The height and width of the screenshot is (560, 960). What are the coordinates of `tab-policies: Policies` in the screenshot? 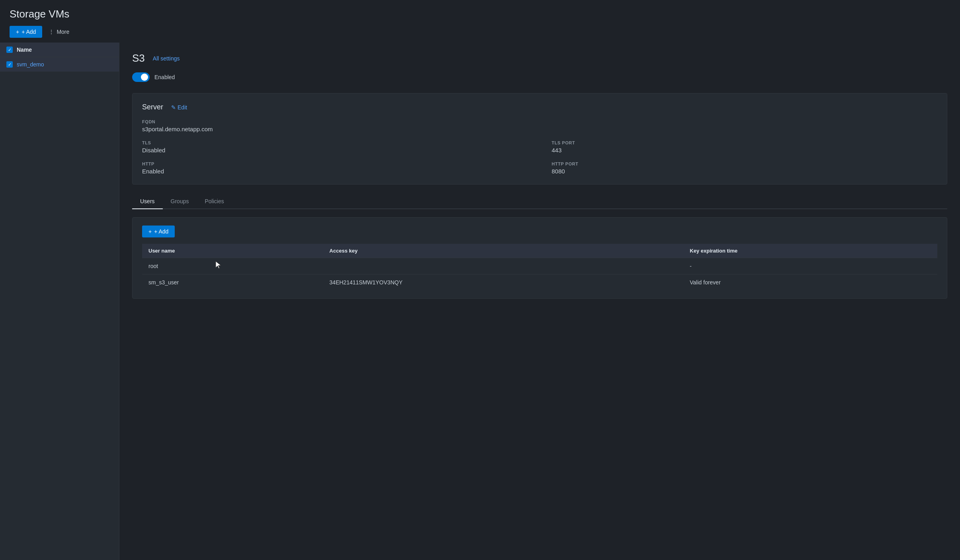 It's located at (214, 202).